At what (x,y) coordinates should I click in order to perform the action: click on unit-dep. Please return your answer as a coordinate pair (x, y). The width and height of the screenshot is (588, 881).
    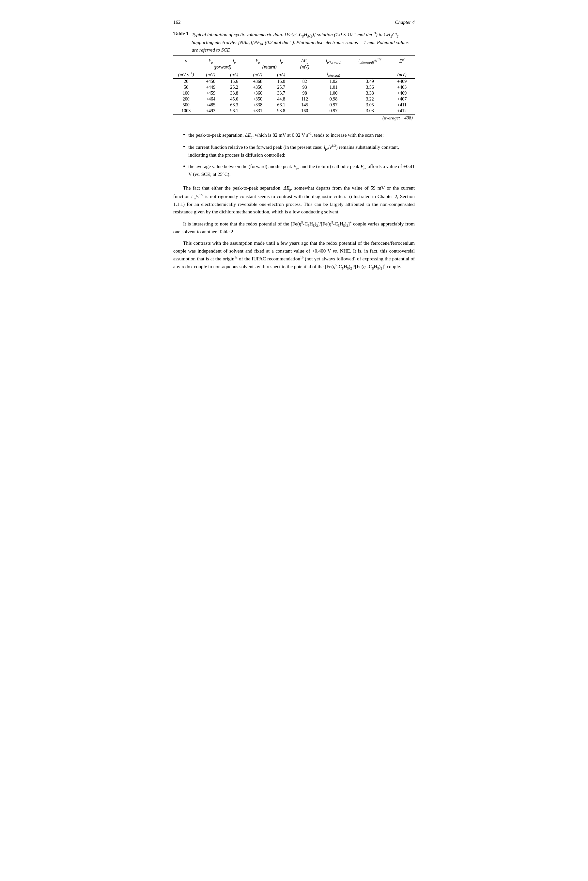
    Looking at the image, I should click on (304, 74).